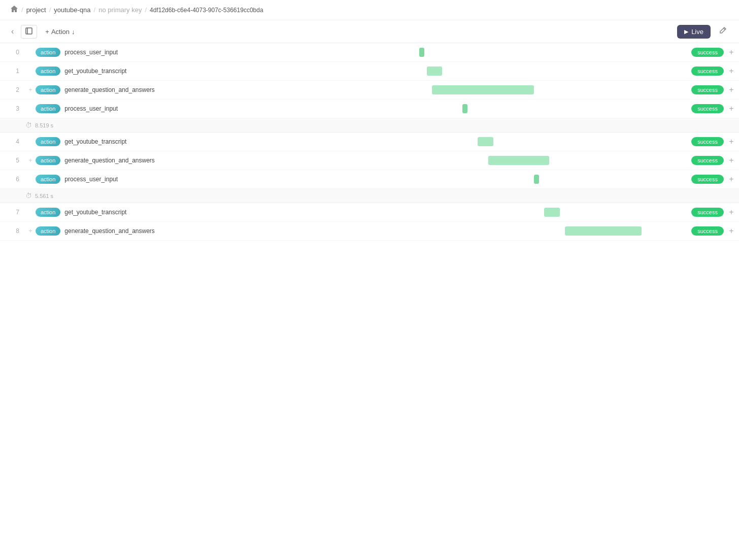 The width and height of the screenshot is (739, 560). What do you see at coordinates (14, 10) in the screenshot?
I see `home-icon` at bounding box center [14, 10].